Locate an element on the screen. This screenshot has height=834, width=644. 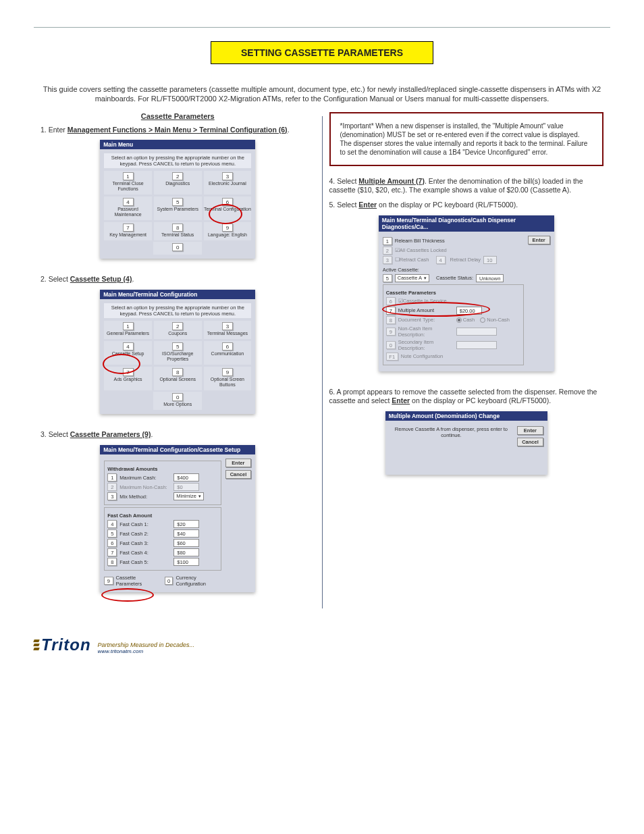
active-cassette-select: Cassette A▾ is located at coordinates (412, 278).